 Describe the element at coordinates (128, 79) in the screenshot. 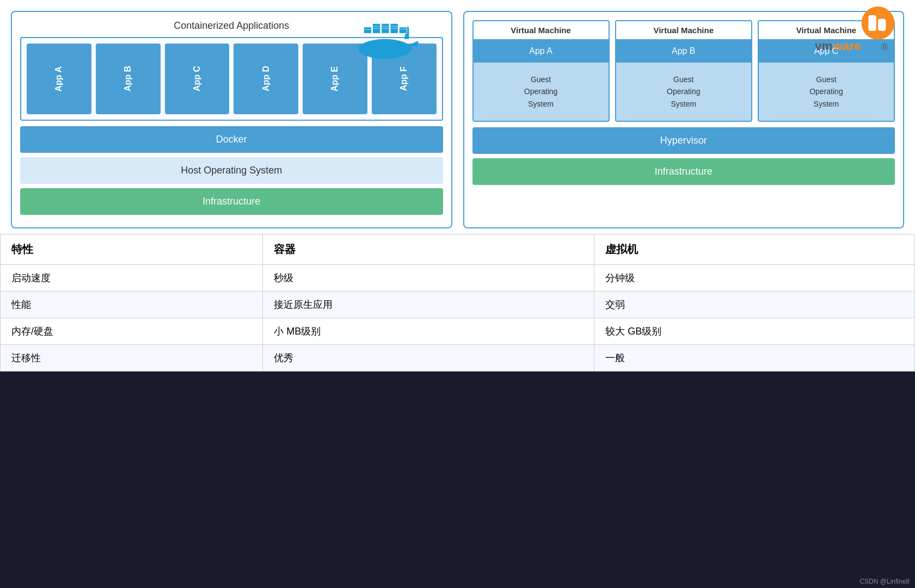

I see `app-box-b: App B` at that location.